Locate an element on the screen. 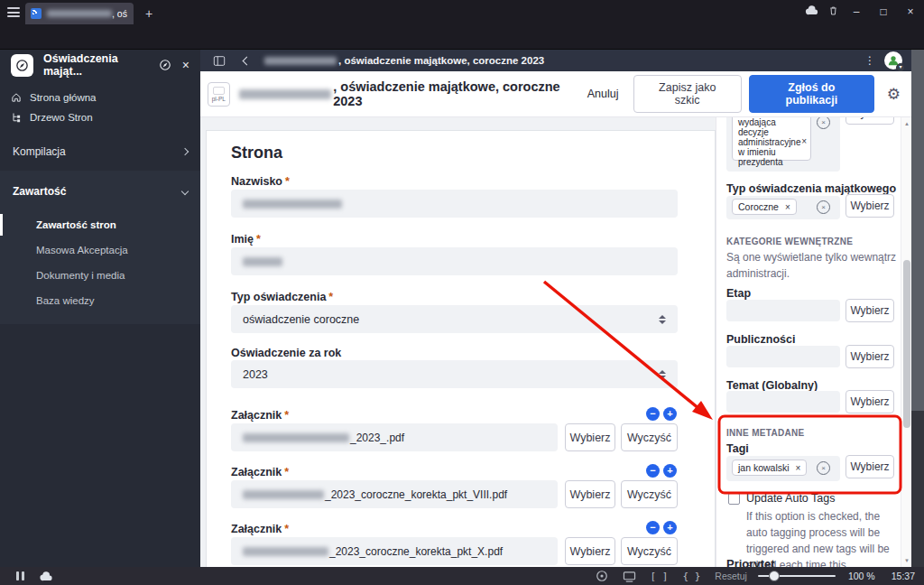 The width and height of the screenshot is (924, 585). imie-input is located at coordinates (455, 262).